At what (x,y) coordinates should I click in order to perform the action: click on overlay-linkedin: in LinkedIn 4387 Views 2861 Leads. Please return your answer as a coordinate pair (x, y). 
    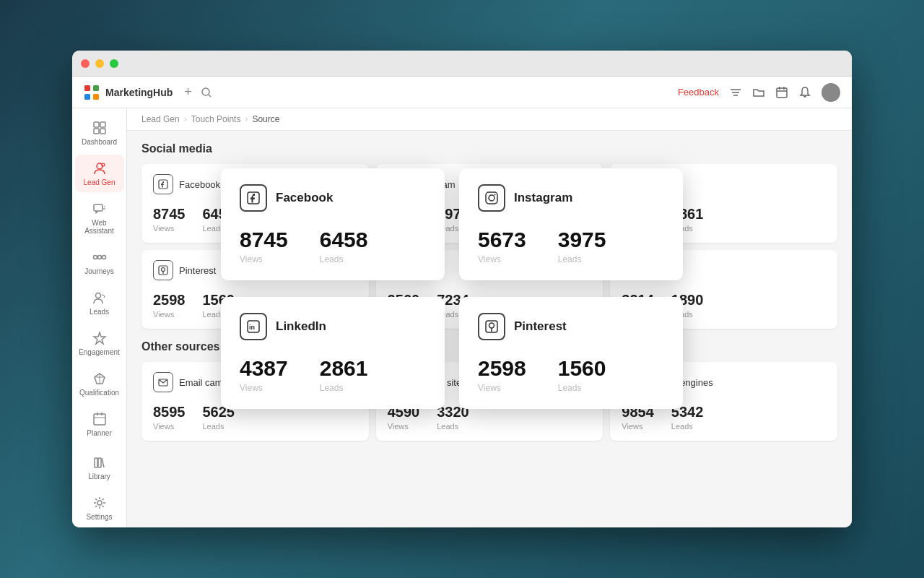
    Looking at the image, I should click on (333, 353).